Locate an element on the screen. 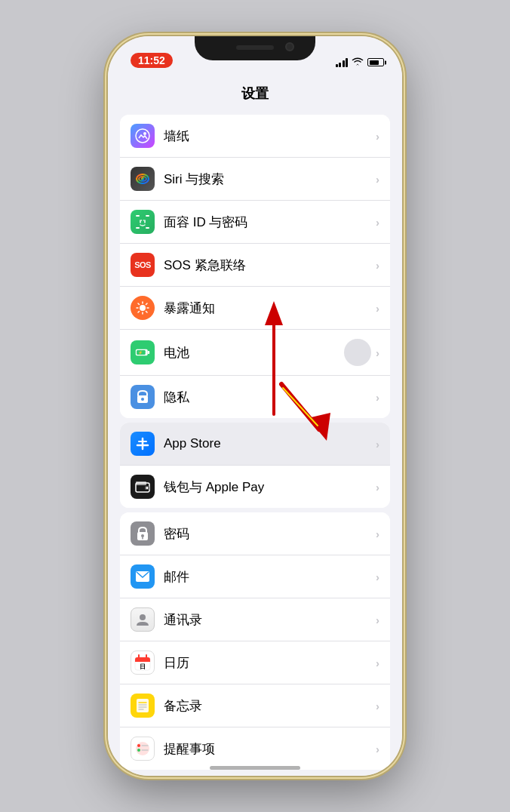 This screenshot has height=812, width=510. settings-row-calendar: 日 日历 › is located at coordinates (255, 663).